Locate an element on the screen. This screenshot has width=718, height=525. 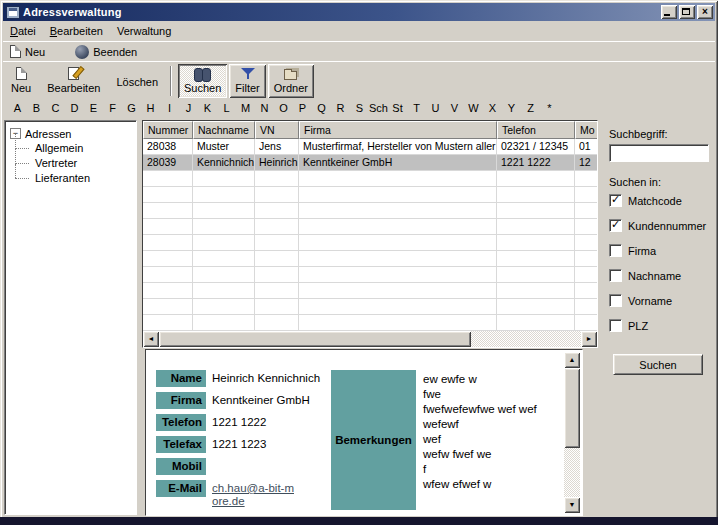
table-row: 28038MusterJensMusterfirmaf, Hersteller … is located at coordinates (370, 147).